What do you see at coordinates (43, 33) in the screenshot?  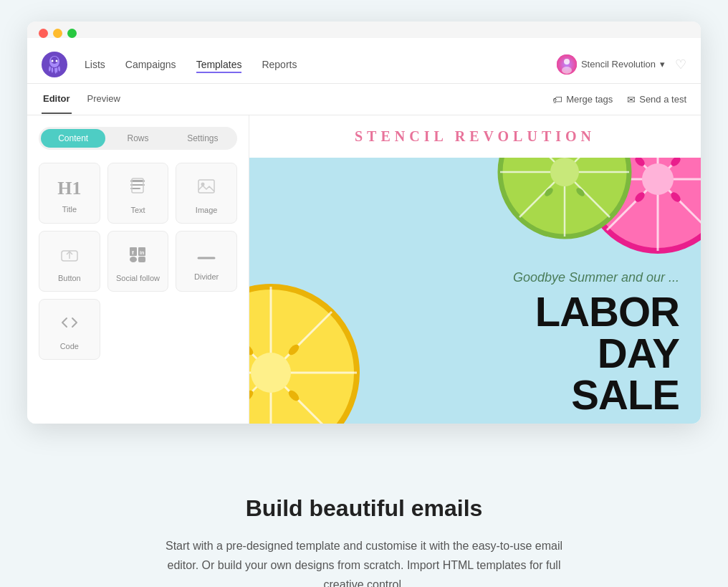 I see `dot-red` at bounding box center [43, 33].